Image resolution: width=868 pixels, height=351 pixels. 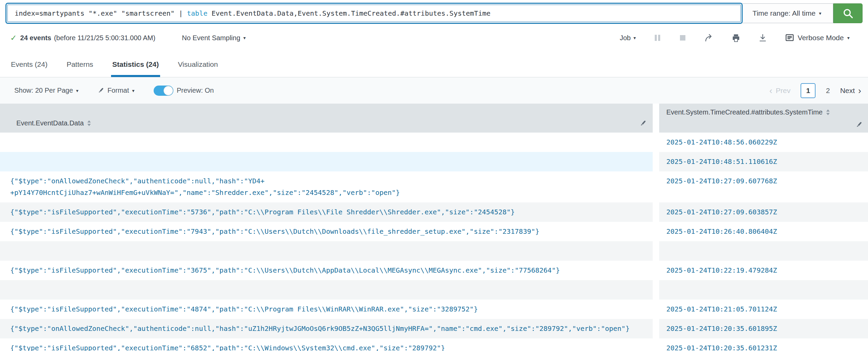 I want to click on system-time-value-link: 2025-01-24T10:22:19.479284Z, so click(x=722, y=270).